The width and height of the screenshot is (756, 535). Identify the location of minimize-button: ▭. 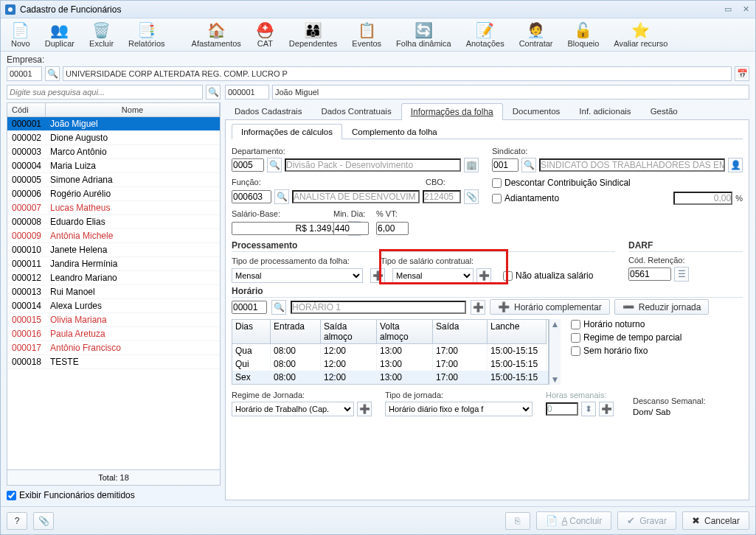
(728, 10).